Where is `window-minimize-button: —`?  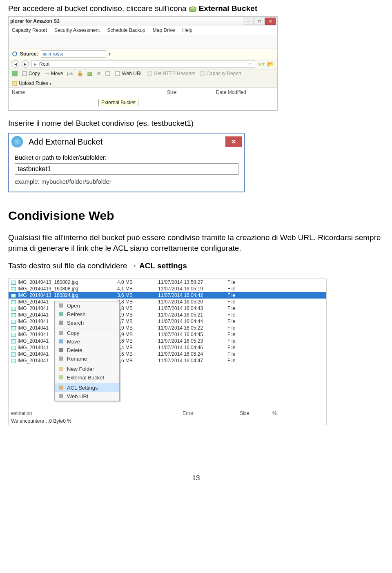 window-minimize-button: — is located at coordinates (248, 21).